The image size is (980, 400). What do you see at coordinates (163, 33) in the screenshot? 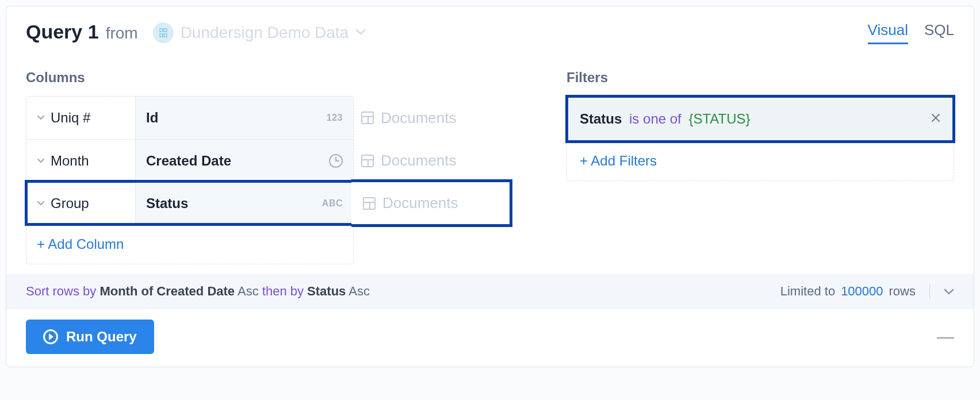
I see `database-icon` at bounding box center [163, 33].